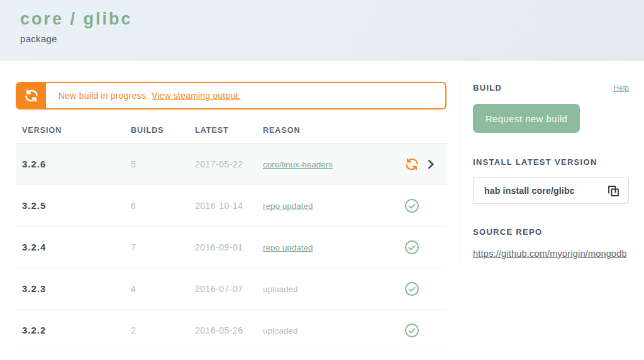  What do you see at coordinates (229, 289) in the screenshot?
I see `latest-date: 2016-07-07` at bounding box center [229, 289].